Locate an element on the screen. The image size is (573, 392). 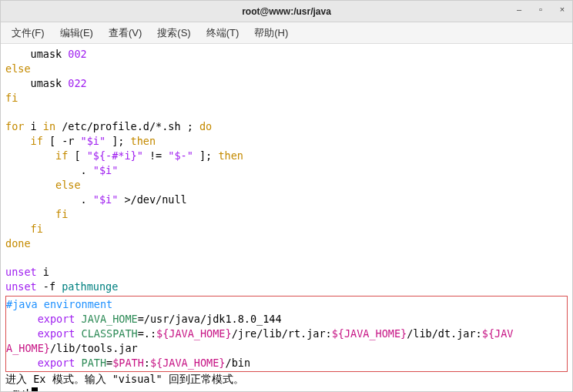
vim-status-message: 进入 Ex 模式。输入 "visual" 回到正常模式。 is located at coordinates (286, 379).